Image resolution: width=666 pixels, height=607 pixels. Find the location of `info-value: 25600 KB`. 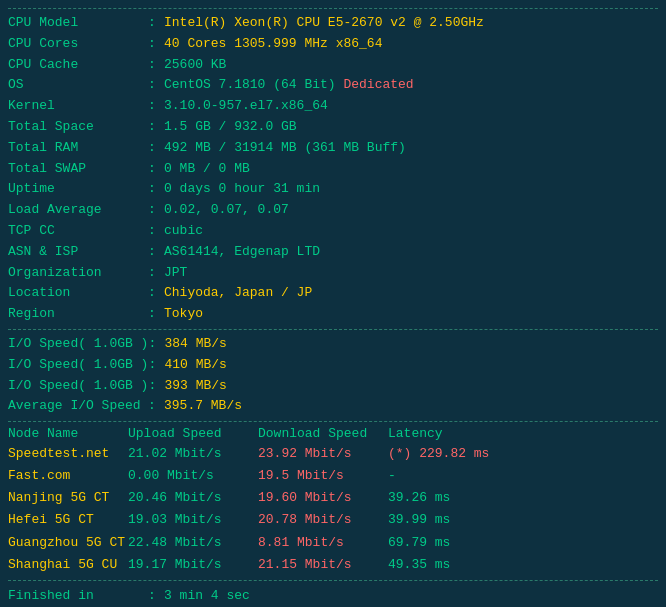

info-value: 25600 KB is located at coordinates (195, 66).